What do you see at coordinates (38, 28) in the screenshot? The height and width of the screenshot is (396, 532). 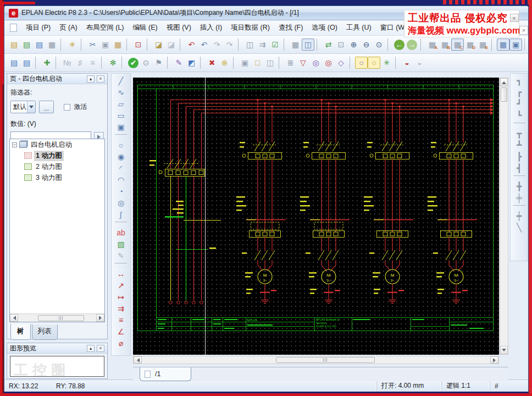 I see `menu-item: 项目 (P)` at bounding box center [38, 28].